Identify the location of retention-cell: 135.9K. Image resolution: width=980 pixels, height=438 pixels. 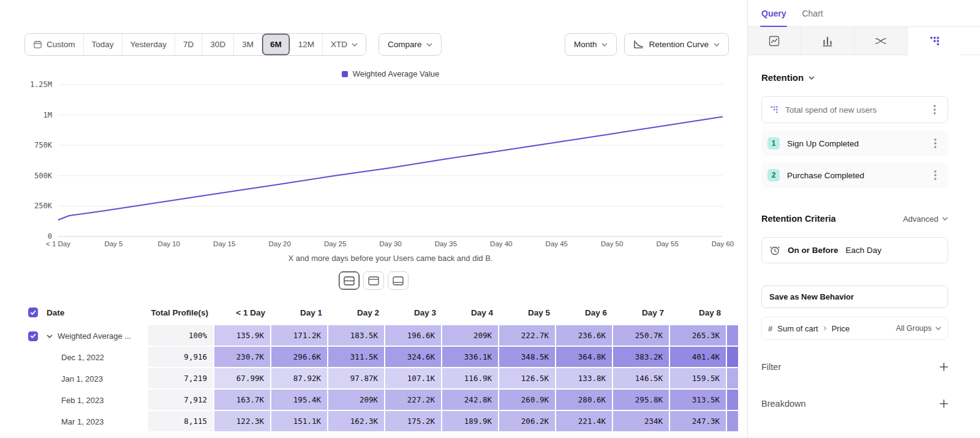
(243, 336).